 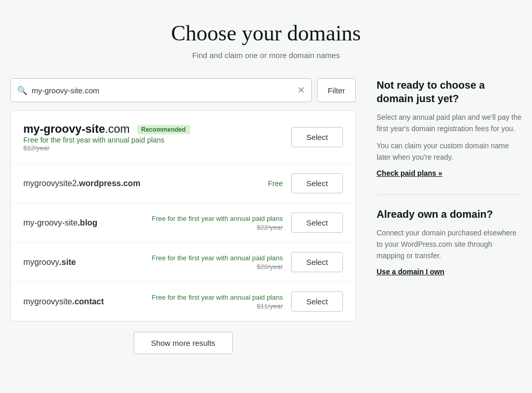 I want to click on filter-button: Filter, so click(x=337, y=90).